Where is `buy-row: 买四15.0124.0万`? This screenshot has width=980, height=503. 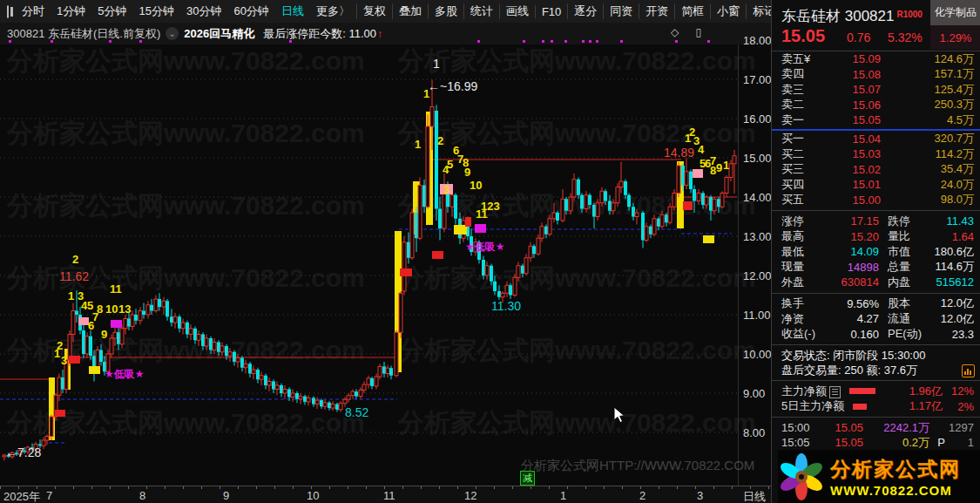
buy-row: 买四15.0124.0万 is located at coordinates (876, 185).